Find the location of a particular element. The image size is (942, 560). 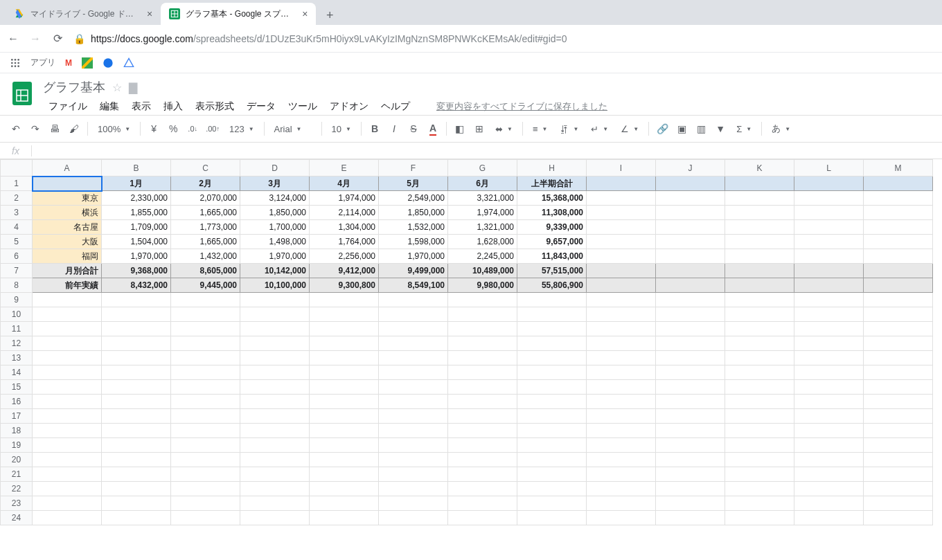

decimal-decrease-button: .0↓ is located at coordinates (193, 129).